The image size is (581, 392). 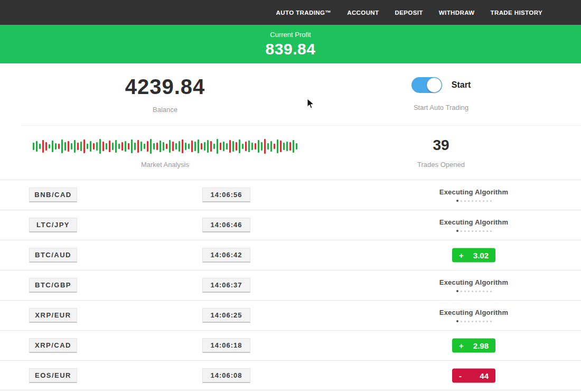 What do you see at coordinates (165, 146) in the screenshot?
I see `market-analysis-chart` at bounding box center [165, 146].